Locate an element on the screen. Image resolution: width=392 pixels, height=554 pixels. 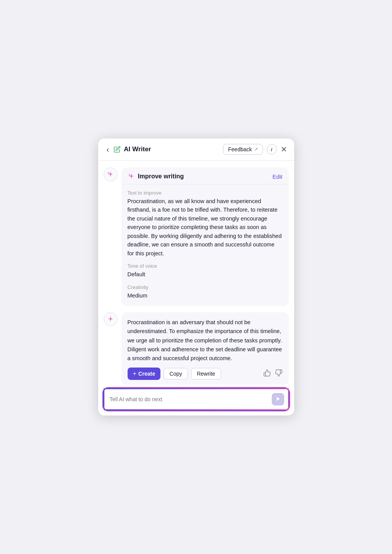
header: ‹ AI Writer Feedback ↗ i ✕ is located at coordinates (196, 149).